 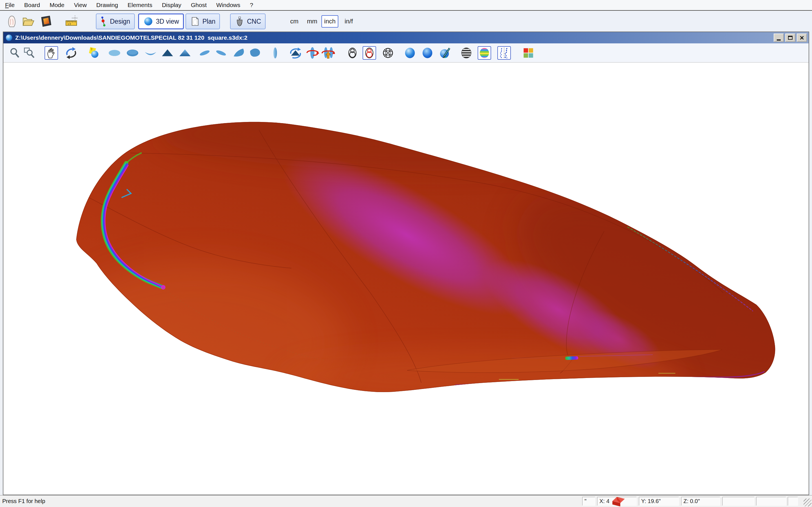 What do you see at coordinates (23, 501) in the screenshot?
I see `status-help-text: Press F1 for help` at bounding box center [23, 501].